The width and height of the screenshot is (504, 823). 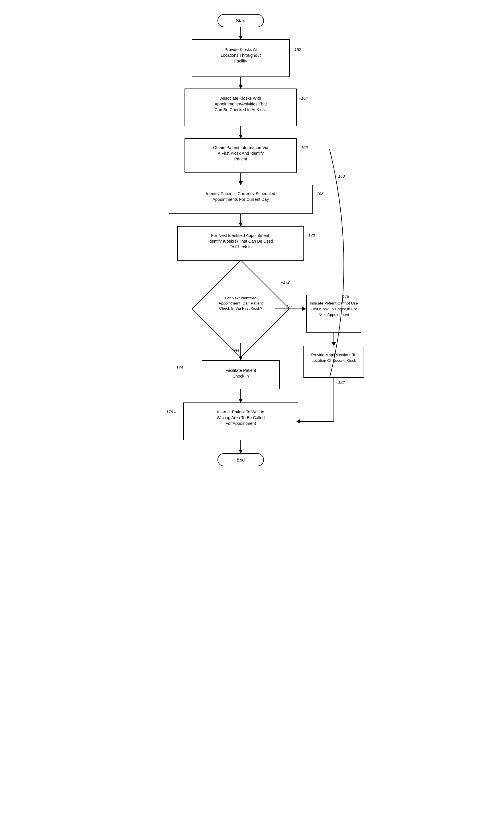 I want to click on svg-text: Associate Kiosks With, so click(x=240, y=98).